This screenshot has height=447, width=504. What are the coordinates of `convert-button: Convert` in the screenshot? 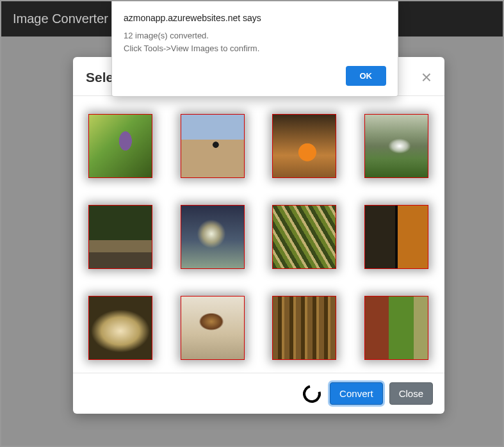 It's located at (356, 393).